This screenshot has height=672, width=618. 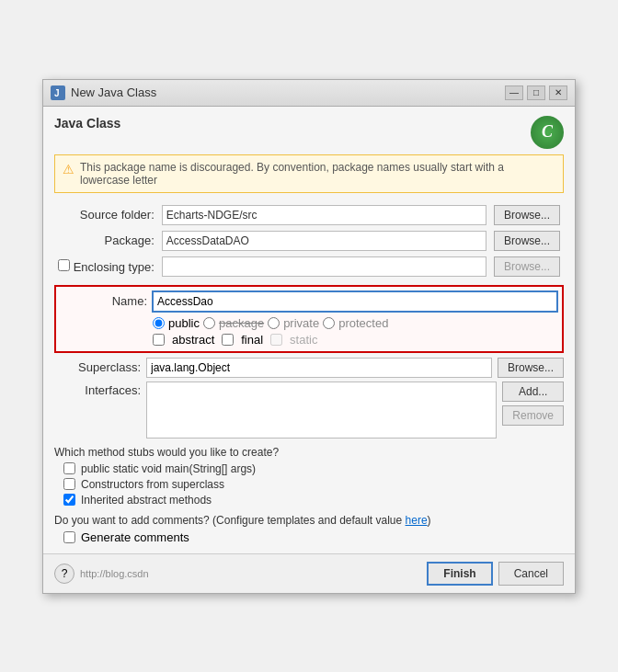 I want to click on package-browse-button: Browse..., so click(x=527, y=241).